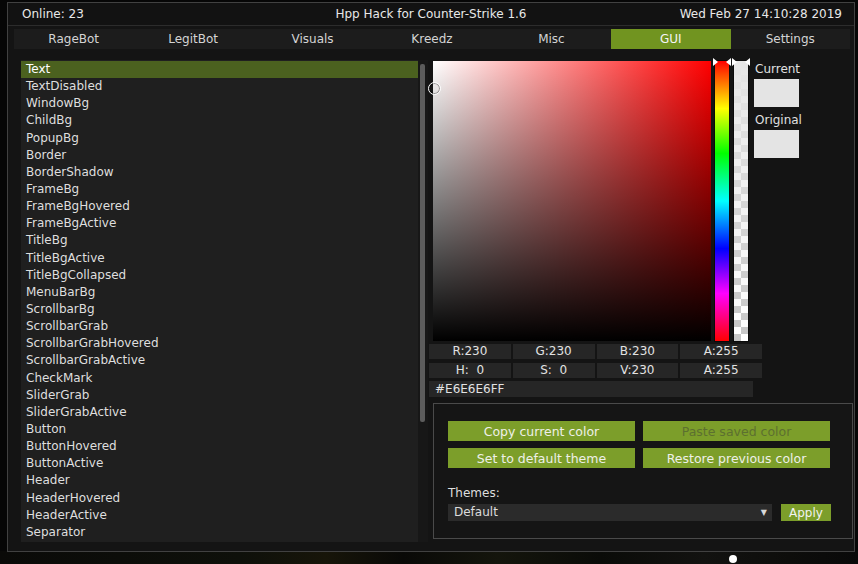 This screenshot has height=564, width=858. I want to click on list-item-header: Header, so click(220, 480).